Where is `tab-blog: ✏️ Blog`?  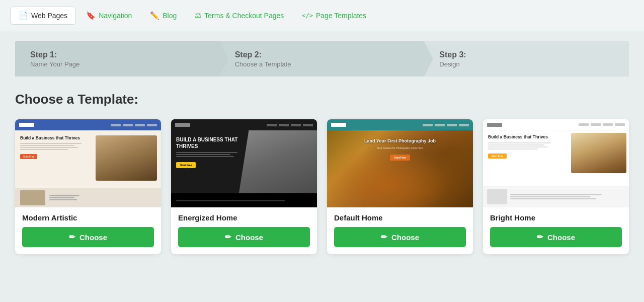
tab-blog: ✏️ Blog is located at coordinates (163, 16).